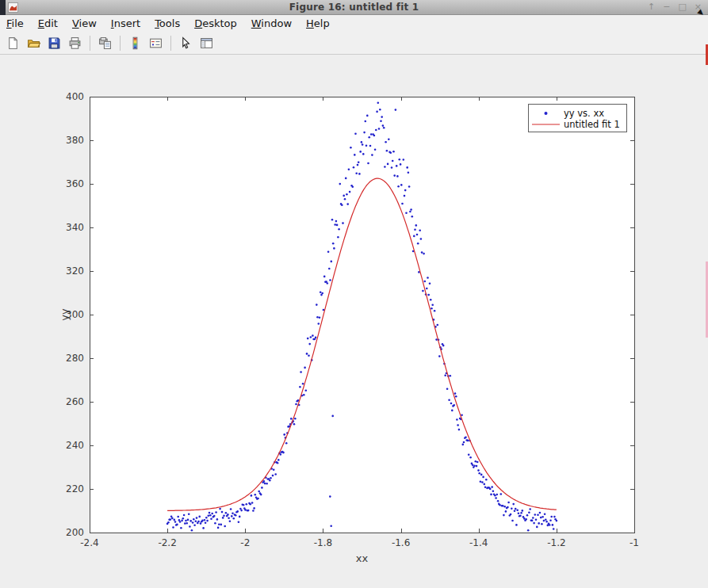 This screenshot has height=588, width=708. Describe the element at coordinates (354, 43) in the screenshot. I see `figure-toolbar` at that location.